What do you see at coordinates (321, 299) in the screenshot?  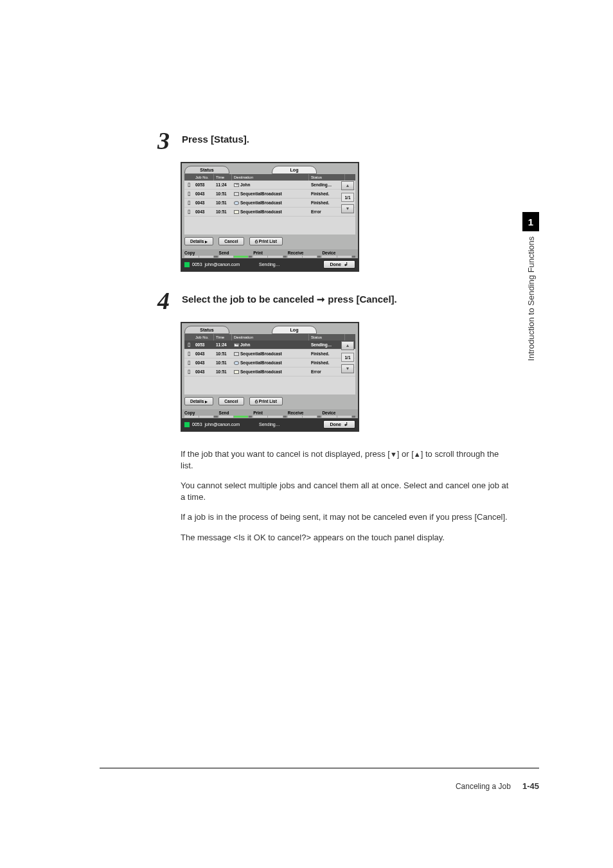 I see `arrow-right-icon: ➞` at bounding box center [321, 299].